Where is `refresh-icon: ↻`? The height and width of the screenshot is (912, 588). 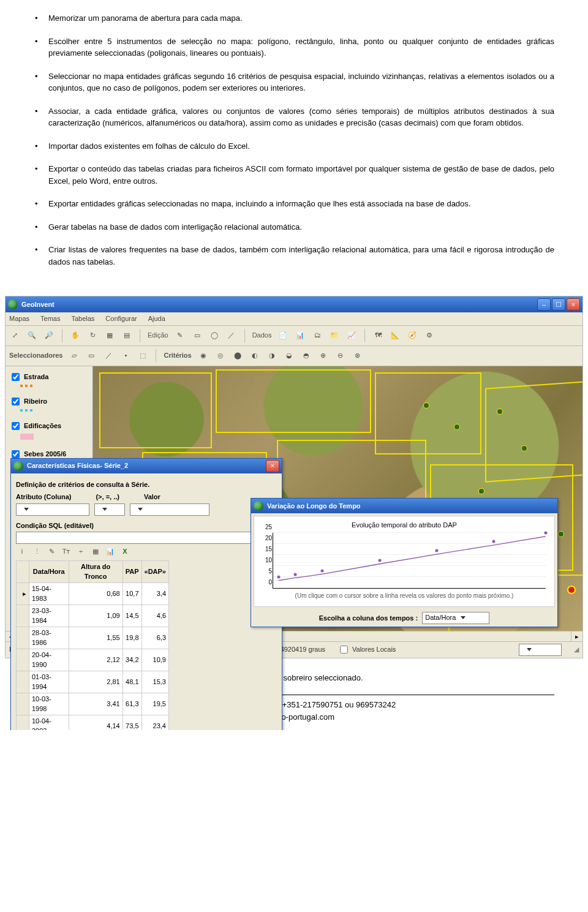 refresh-icon: ↻ is located at coordinates (92, 336).